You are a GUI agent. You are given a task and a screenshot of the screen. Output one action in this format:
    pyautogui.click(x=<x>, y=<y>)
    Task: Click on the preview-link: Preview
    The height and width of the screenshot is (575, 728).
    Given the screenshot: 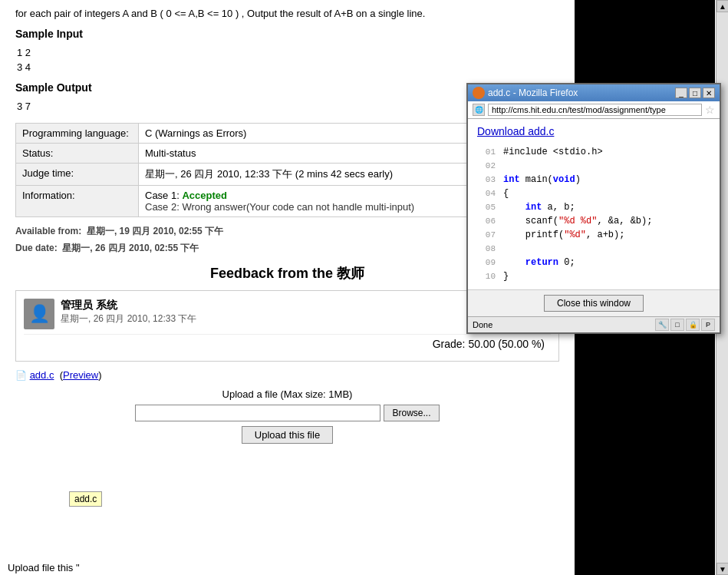 What is the action you would take?
    pyautogui.click(x=81, y=375)
    